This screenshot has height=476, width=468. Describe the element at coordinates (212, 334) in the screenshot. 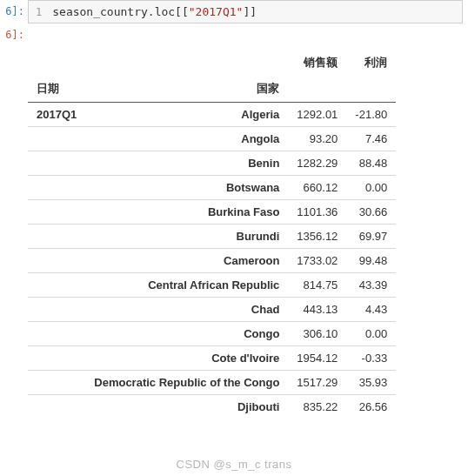

I see `table-row: Congo306.100.00` at that location.